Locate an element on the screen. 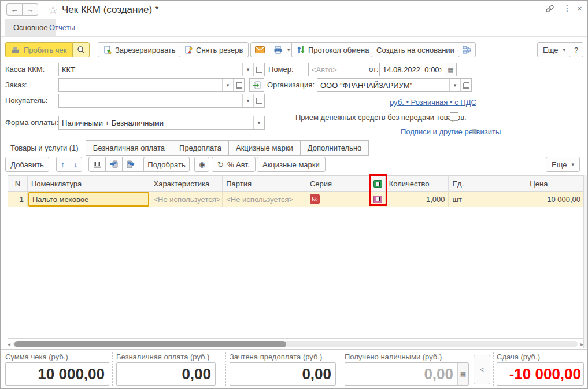 The height and width of the screenshot is (389, 588). active-cell-frame: Пальто меховое is located at coordinates (89, 199).